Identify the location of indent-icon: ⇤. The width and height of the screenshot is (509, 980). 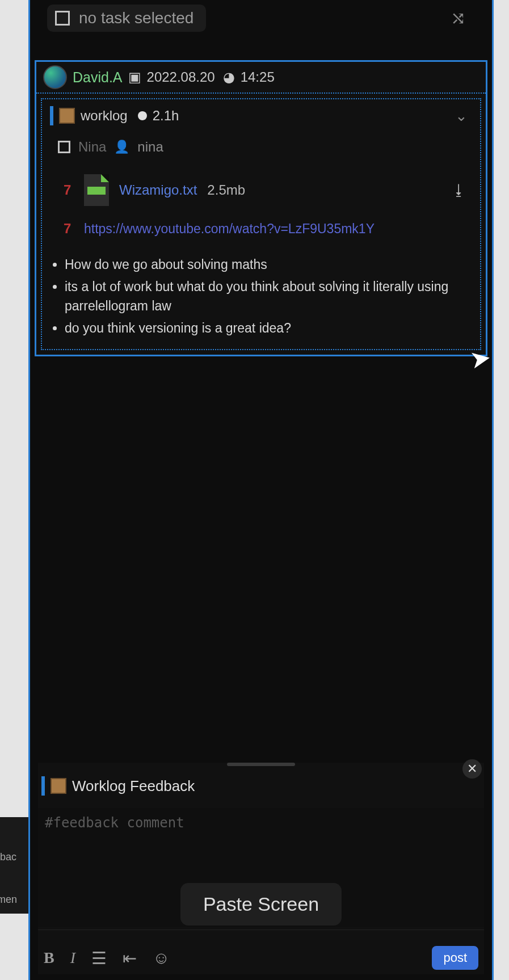
(129, 958).